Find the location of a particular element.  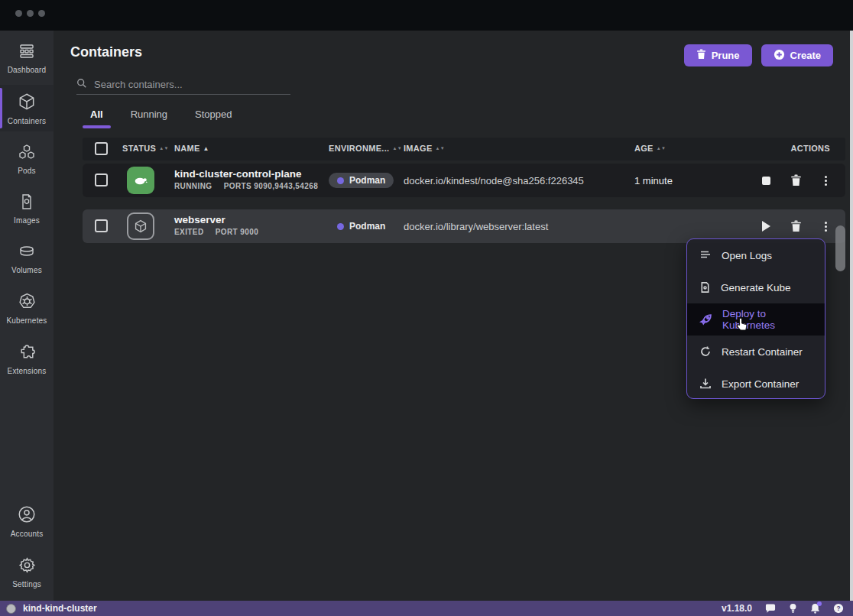

environment-label: Podman is located at coordinates (367, 180).